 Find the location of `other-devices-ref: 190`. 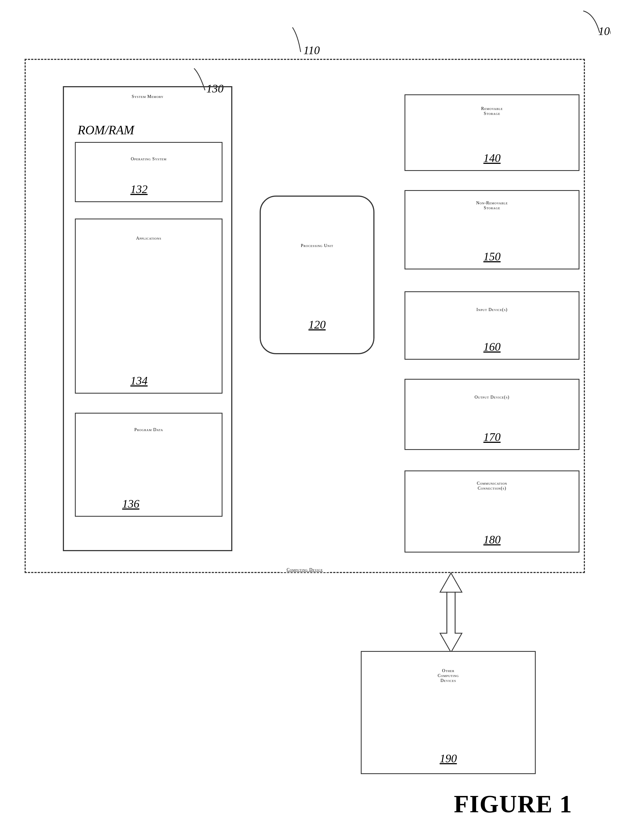

other-devices-ref: 190 is located at coordinates (449, 759).